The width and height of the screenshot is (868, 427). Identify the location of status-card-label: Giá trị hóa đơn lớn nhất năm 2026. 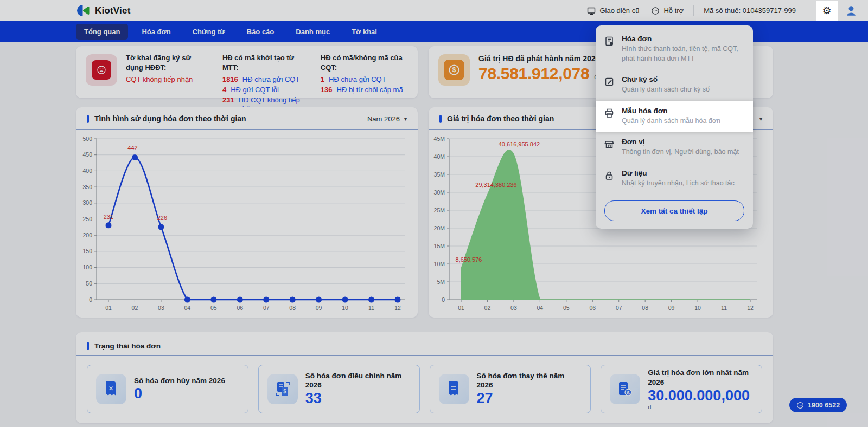
(700, 377).